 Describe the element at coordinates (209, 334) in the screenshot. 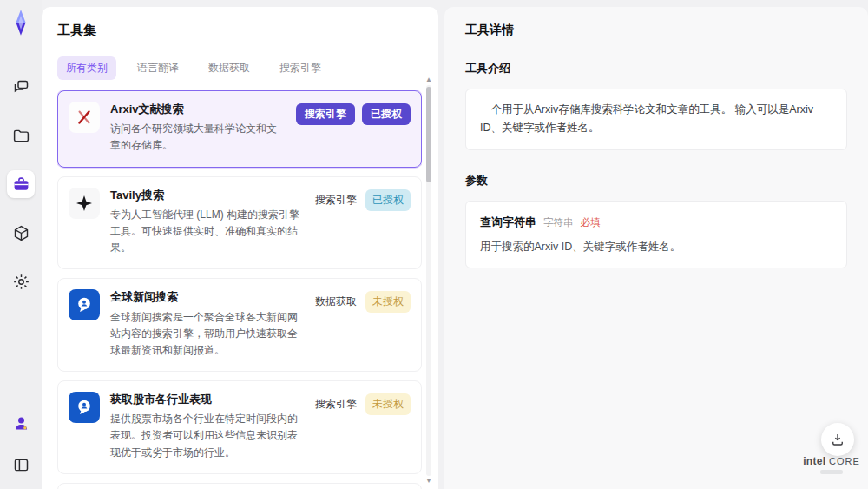

I see `tool-description: 全球新闻搜索是一个聚合全球各大新闻网站内容的搜索引擎，帮助用户快速获取全球最新资…` at that location.